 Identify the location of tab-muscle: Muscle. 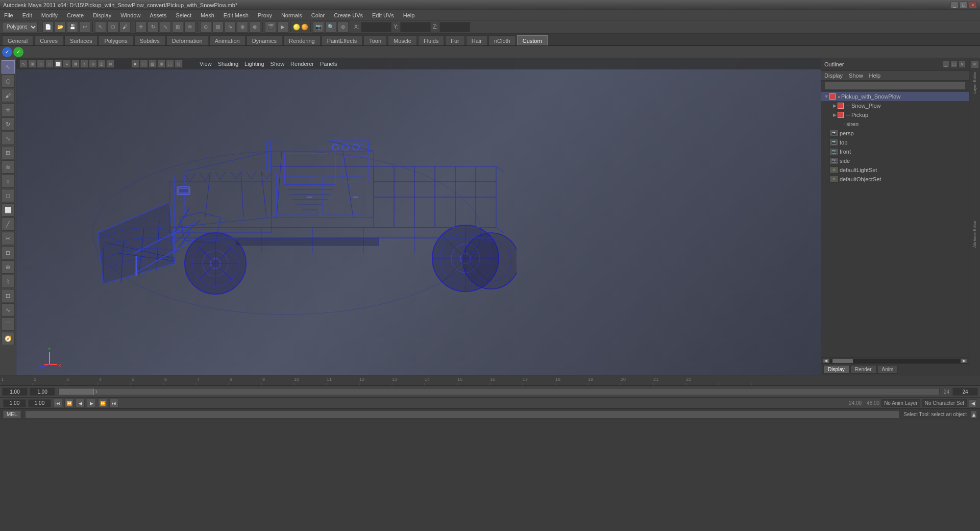
(402, 40).